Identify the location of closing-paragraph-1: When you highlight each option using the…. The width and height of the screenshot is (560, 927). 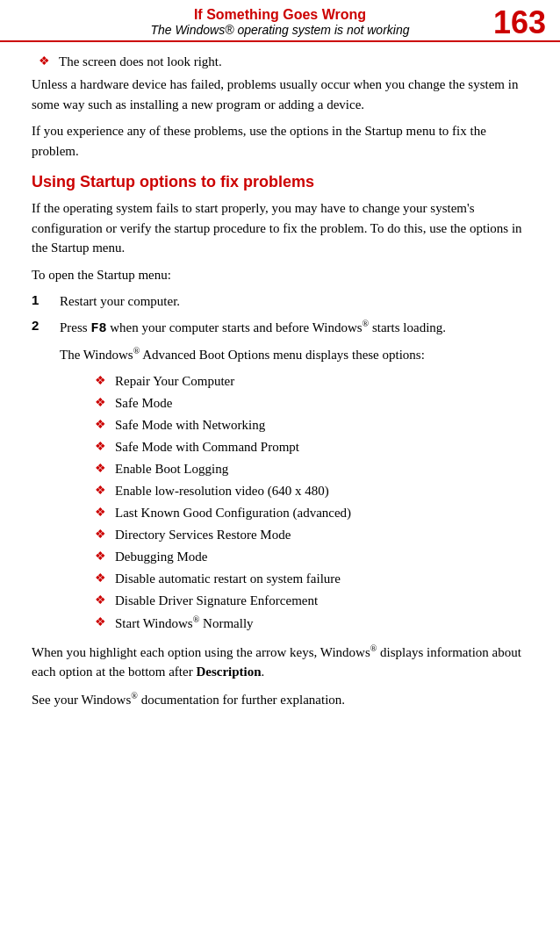
(280, 662).